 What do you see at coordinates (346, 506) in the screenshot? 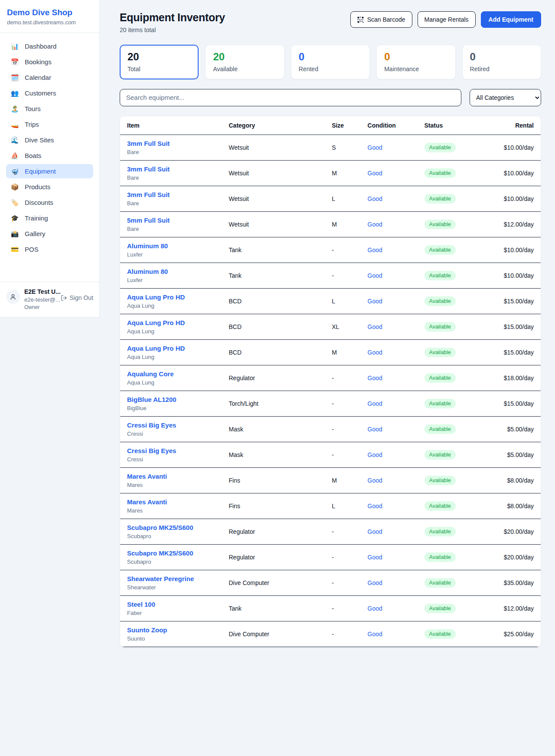
I see `item-size: L` at bounding box center [346, 506].